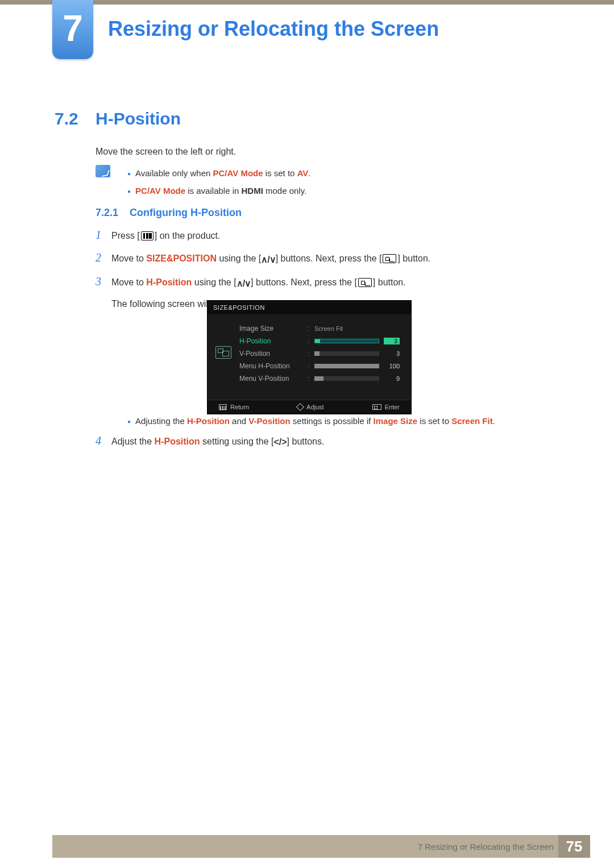 Image resolution: width=614 pixels, height=868 pixels. Describe the element at coordinates (357, 329) in the screenshot. I see `osd-row-value: Screen Fit` at that location.